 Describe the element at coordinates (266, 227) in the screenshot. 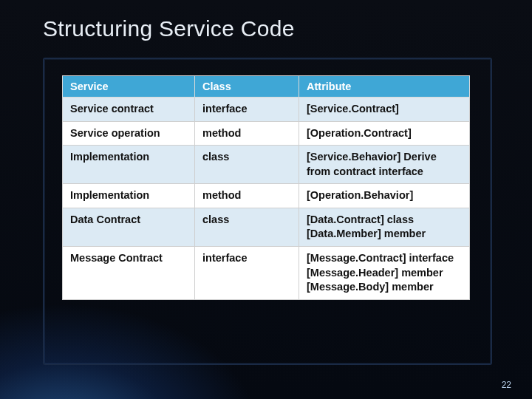

I see `table-row: Data Contract class [Data.Contract] clas…` at that location.